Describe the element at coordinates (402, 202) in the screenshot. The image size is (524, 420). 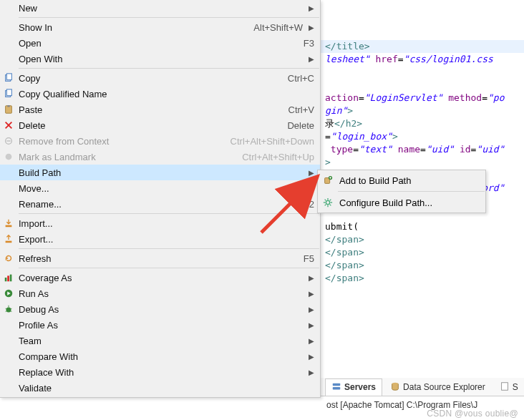
I see `submenu-item-configure-build-path: Configure Build Path...` at that location.